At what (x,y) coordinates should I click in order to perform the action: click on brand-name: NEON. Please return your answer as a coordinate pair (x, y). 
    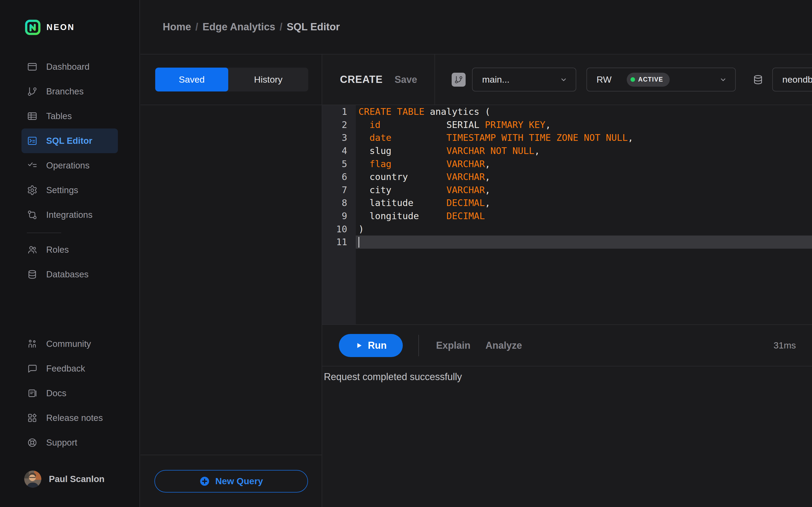
    Looking at the image, I should click on (60, 27).